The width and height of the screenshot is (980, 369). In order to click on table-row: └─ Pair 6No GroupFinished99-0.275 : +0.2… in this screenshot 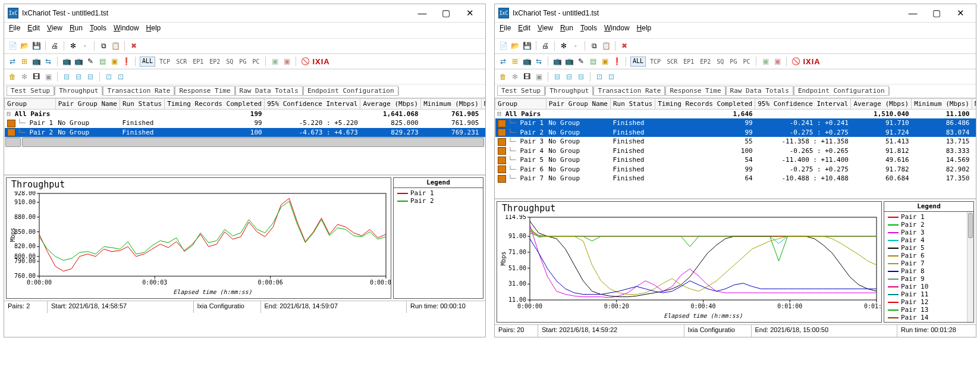, I will do `click(736, 170)`.